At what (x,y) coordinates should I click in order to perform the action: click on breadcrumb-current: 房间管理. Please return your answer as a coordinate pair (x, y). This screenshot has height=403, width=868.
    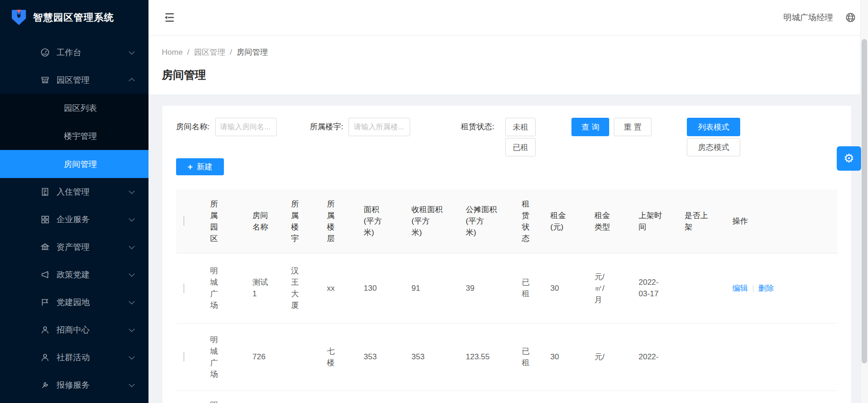
    Looking at the image, I should click on (252, 52).